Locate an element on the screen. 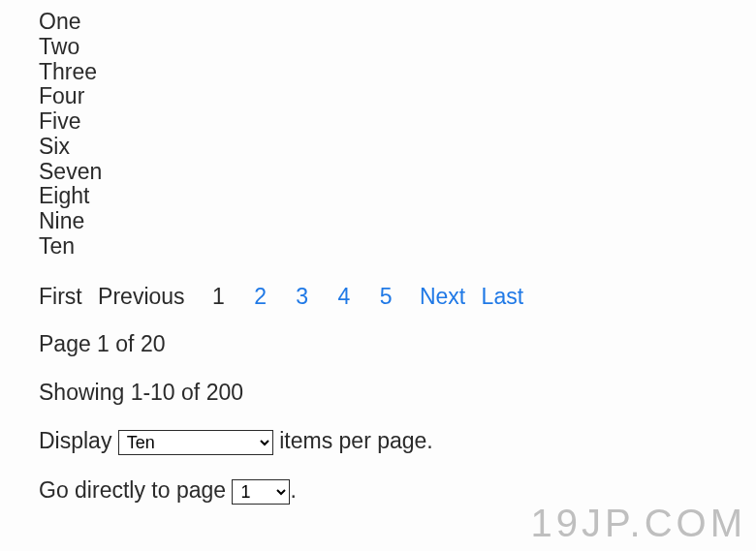 Image resolution: width=756 pixels, height=551 pixels. list-item: Ten is located at coordinates (378, 247).